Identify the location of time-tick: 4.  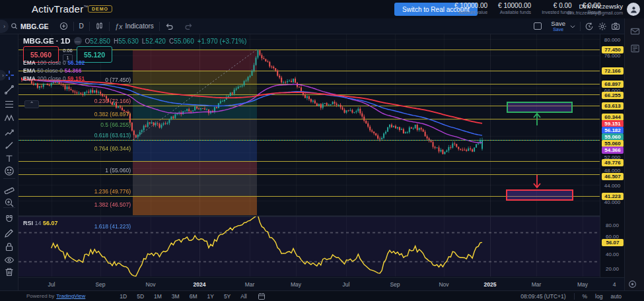
(614, 284).